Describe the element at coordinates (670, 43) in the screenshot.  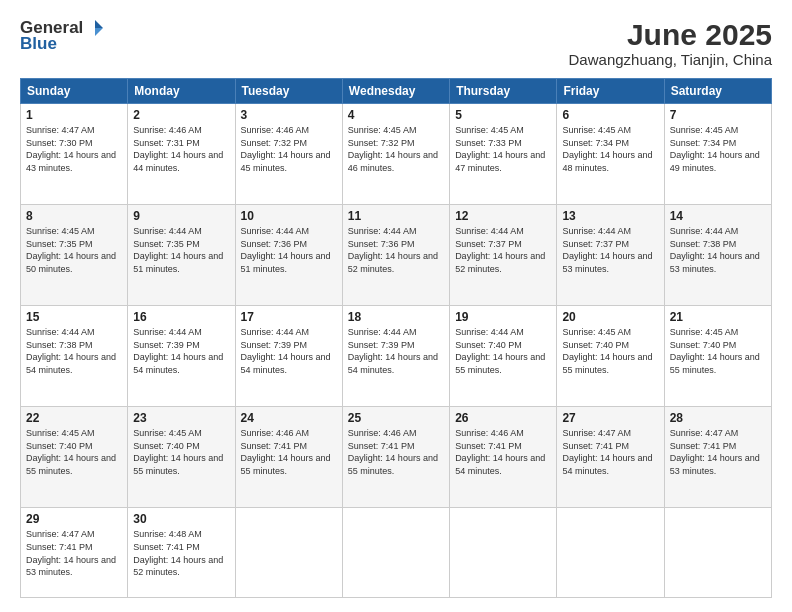
I see `title-block: June 2025 Dawangzhuang, Tianjin, China` at that location.